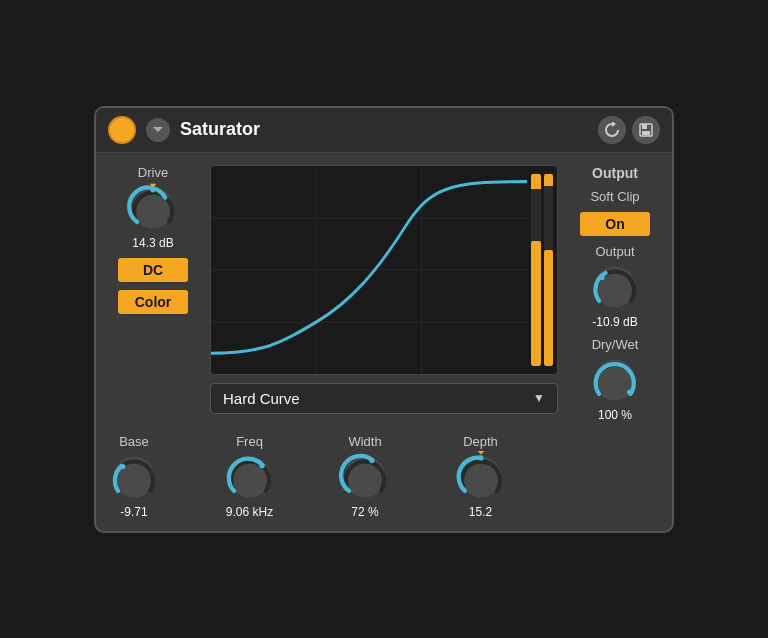  Describe the element at coordinates (616, 344) in the screenshot. I see `drywet-label: Dry/Wet` at that location.